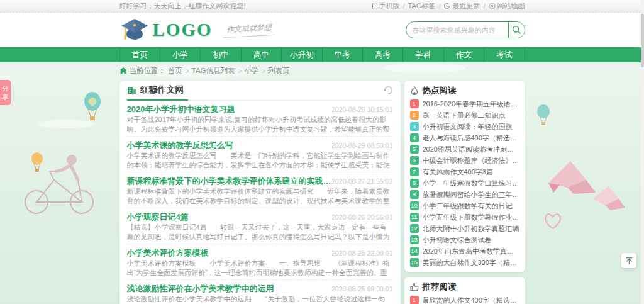  What do you see at coordinates (362, 253) in the screenshot?
I see `article-date: 2020-08-25 22:00:01` at bounding box center [362, 253].